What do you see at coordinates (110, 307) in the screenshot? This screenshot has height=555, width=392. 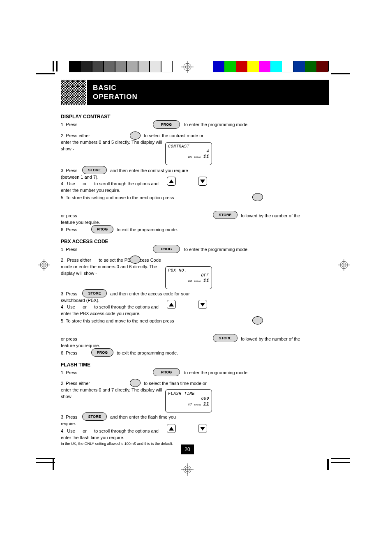 I see `pbx-s4: 4. Use or to scroll through the options …` at bounding box center [110, 307].